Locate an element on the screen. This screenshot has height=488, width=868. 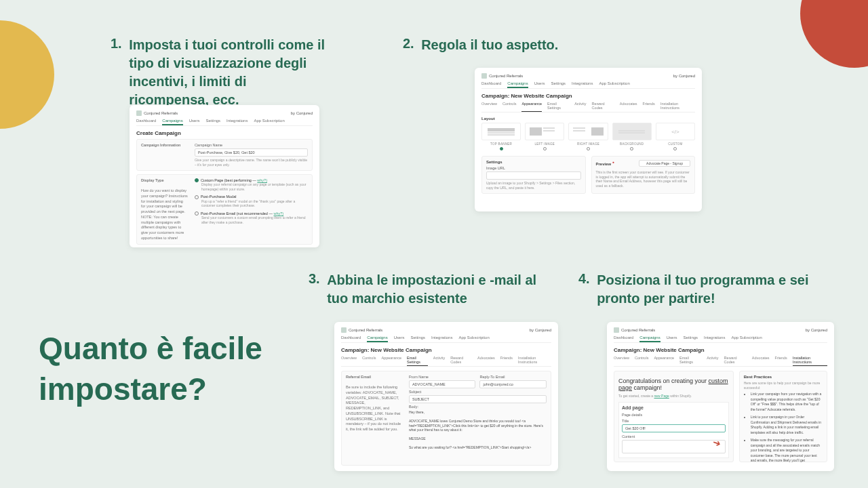
screenshot-2: Conjured Referralsby Conjured DashboardC… is located at coordinates (589, 140).